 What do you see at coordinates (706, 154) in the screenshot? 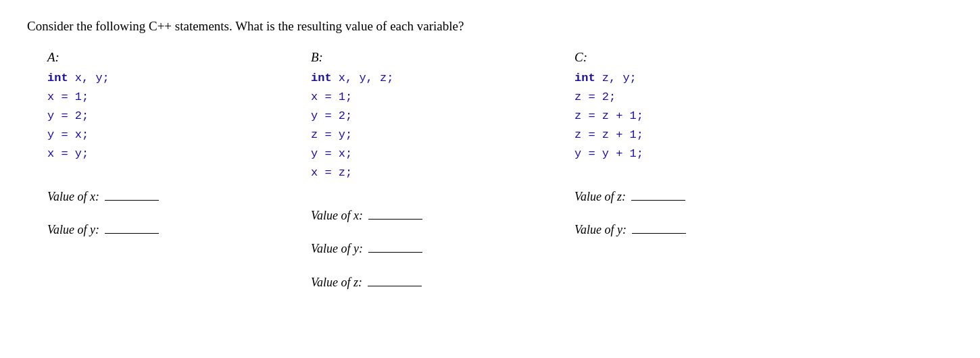
I see `code-line: y = y + 1;` at bounding box center [706, 154].